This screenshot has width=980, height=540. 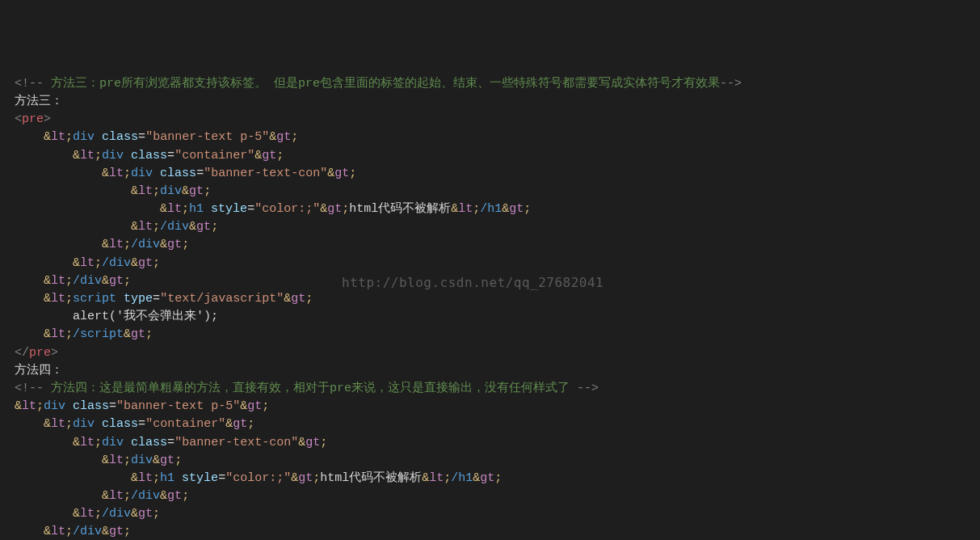 What do you see at coordinates (490, 353) in the screenshot?
I see `code-line: </pre>` at bounding box center [490, 353].